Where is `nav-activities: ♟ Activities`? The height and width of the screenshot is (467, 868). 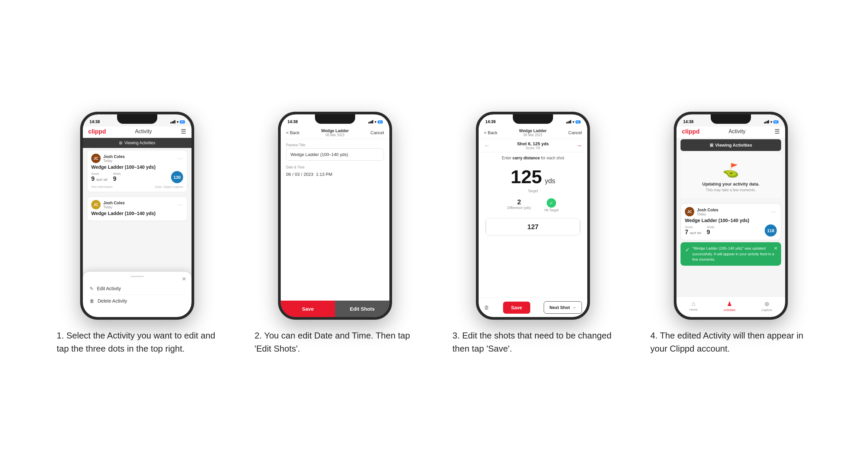 nav-activities: ♟ Activities is located at coordinates (730, 306).